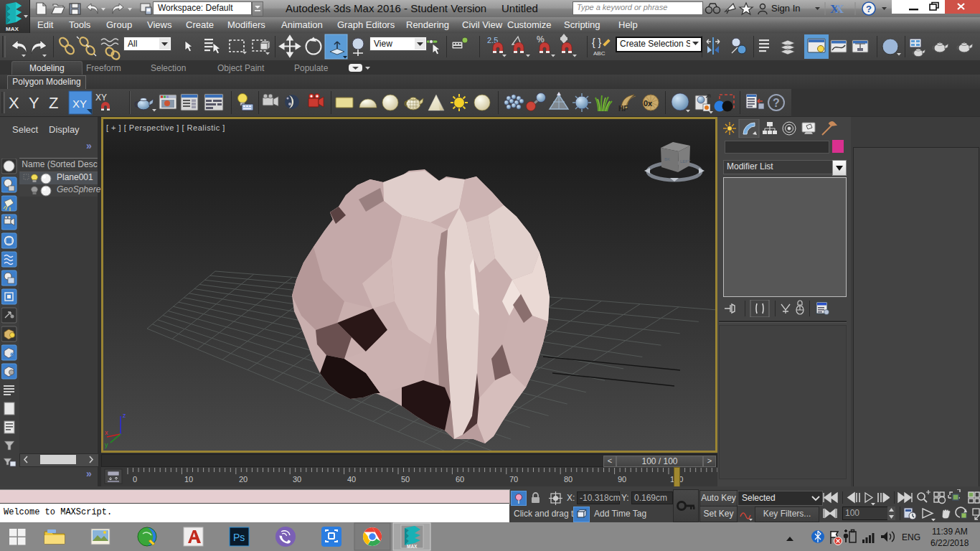 Image resolution: width=980 pixels, height=551 pixels. I want to click on svg-text: Ps, so click(239, 537).